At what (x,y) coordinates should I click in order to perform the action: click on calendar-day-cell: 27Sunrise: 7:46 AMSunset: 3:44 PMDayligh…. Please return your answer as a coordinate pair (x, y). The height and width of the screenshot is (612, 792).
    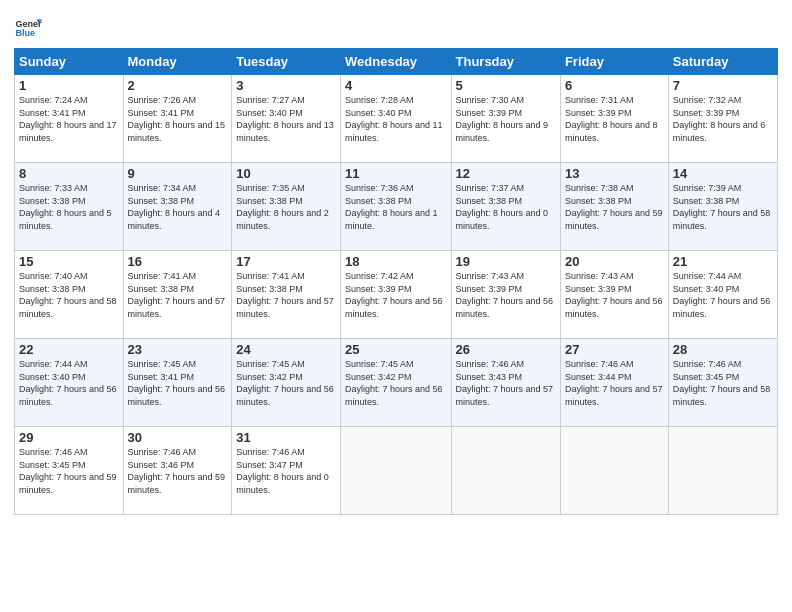
    Looking at the image, I should click on (614, 383).